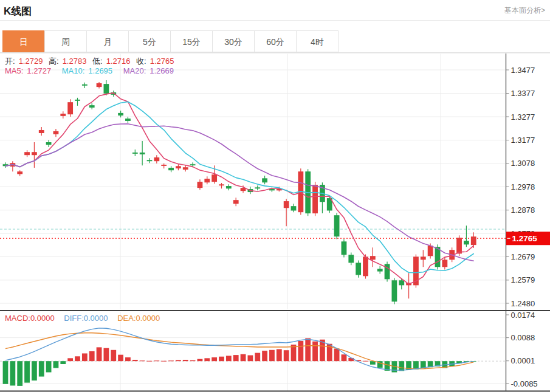 Image resolution: width=550 pixels, height=392 pixels. I want to click on price-tick-label: 1.2978, so click(523, 187).